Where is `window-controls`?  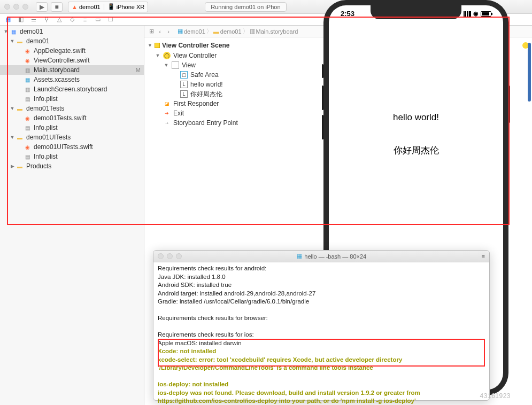
window-controls is located at coordinates (16, 6).